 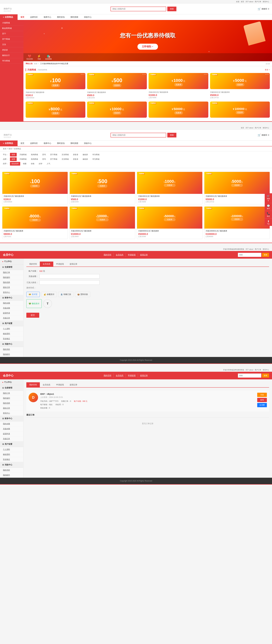 I want to click on tab-apply-withdraw: 申请提现, so click(x=60, y=264).